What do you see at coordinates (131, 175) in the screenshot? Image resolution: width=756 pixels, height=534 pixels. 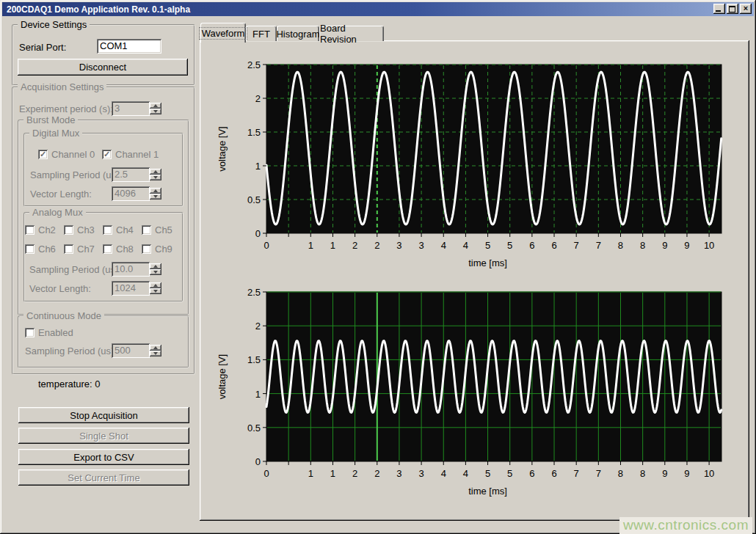 I see `digital-sampling-period-input: 2.5` at bounding box center [131, 175].